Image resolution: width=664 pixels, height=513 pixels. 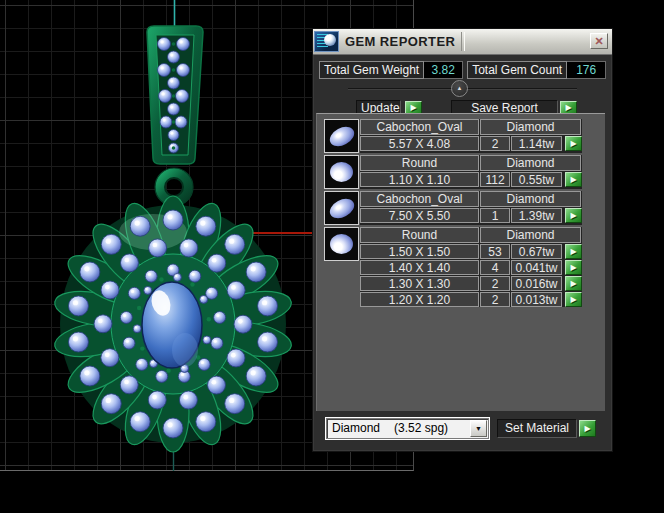 What do you see at coordinates (408, 428) in the screenshot?
I see `material-dropdown: Diamond(3.52 spg) ▼` at bounding box center [408, 428].